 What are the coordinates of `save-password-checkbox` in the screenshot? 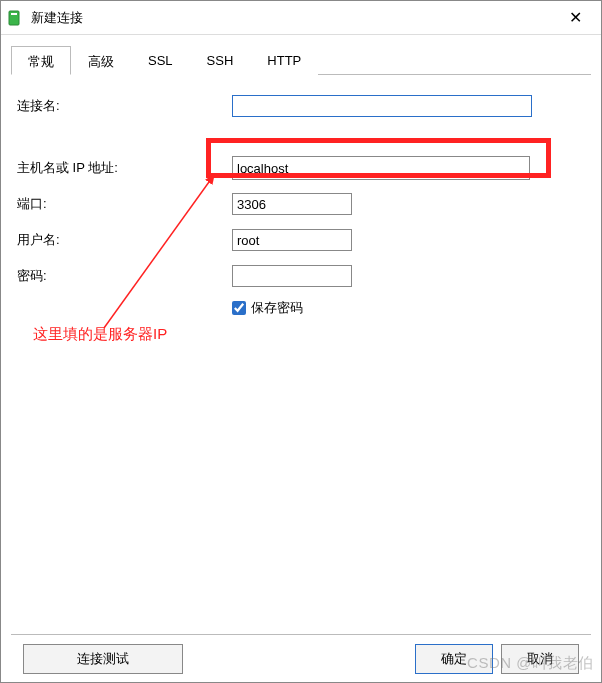 It's located at (239, 308).